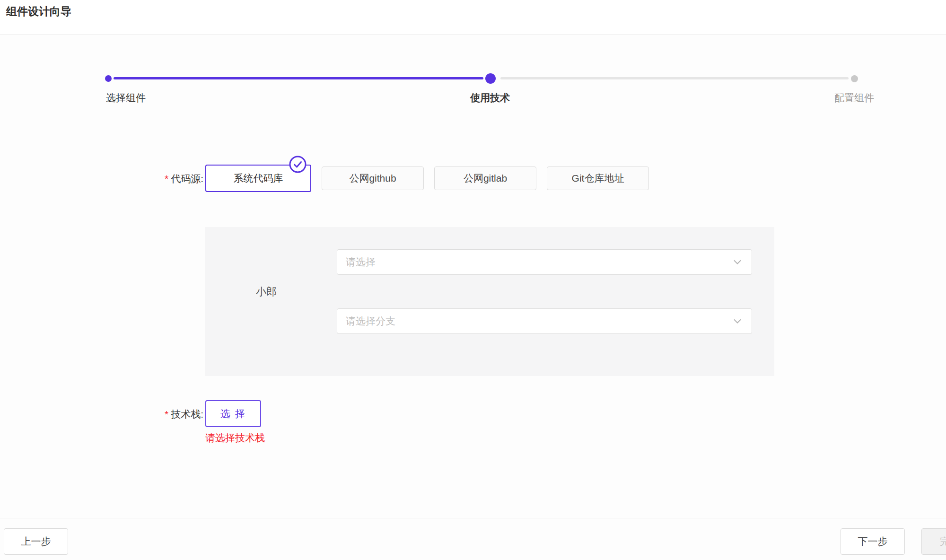 Image resolution: width=946 pixels, height=560 pixels. What do you see at coordinates (142, 179) in the screenshot?
I see `code-source-label: *代码源:` at bounding box center [142, 179].